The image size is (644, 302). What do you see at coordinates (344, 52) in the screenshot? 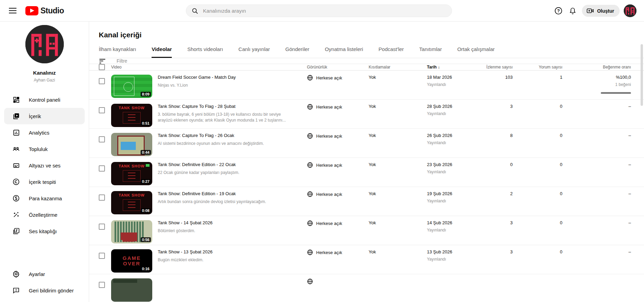
I see `tab-playlists: Oynatma listeleri` at bounding box center [344, 52].